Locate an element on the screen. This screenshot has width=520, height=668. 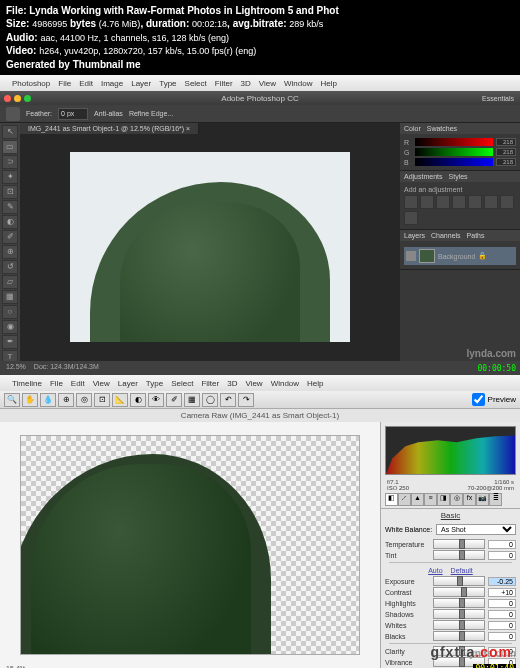
curve-tab-icon: ⟋ is located at coordinates (404, 500).